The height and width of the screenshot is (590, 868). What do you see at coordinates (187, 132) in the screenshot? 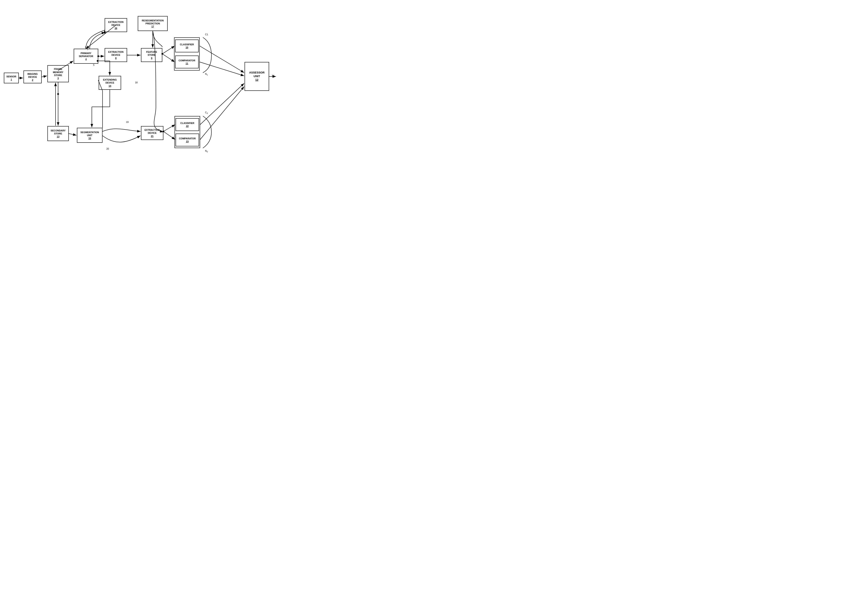
I see `c2-bracket` at bounding box center [187, 132].